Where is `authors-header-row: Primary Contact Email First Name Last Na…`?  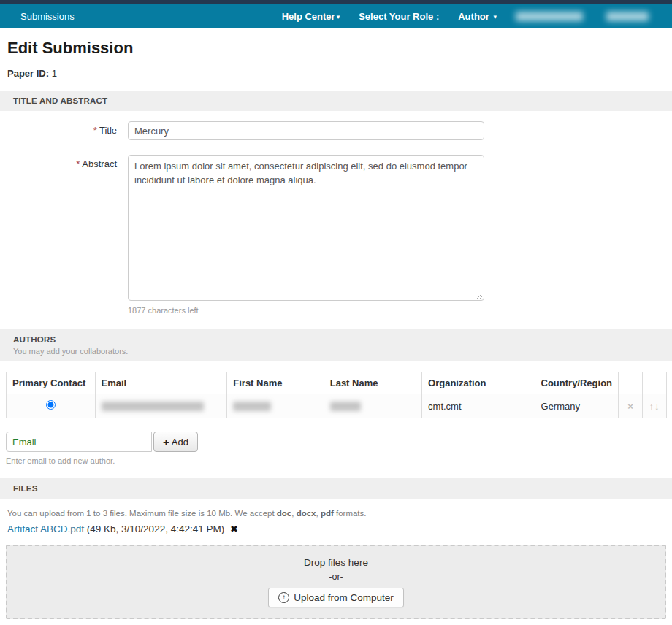
authors-header-row: Primary Contact Email First Name Last Na… is located at coordinates (336, 383).